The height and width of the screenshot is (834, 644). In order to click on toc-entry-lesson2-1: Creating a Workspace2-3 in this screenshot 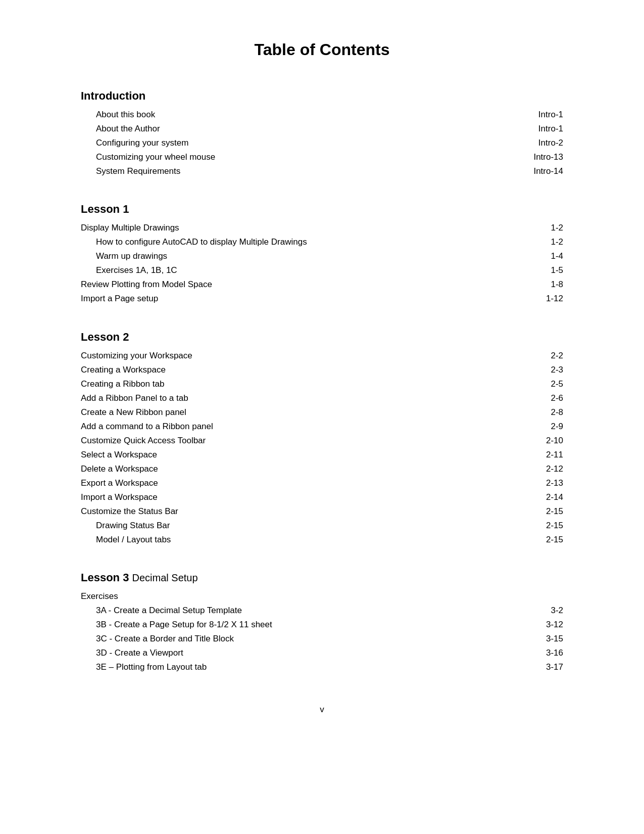, I will do `click(322, 370)`.